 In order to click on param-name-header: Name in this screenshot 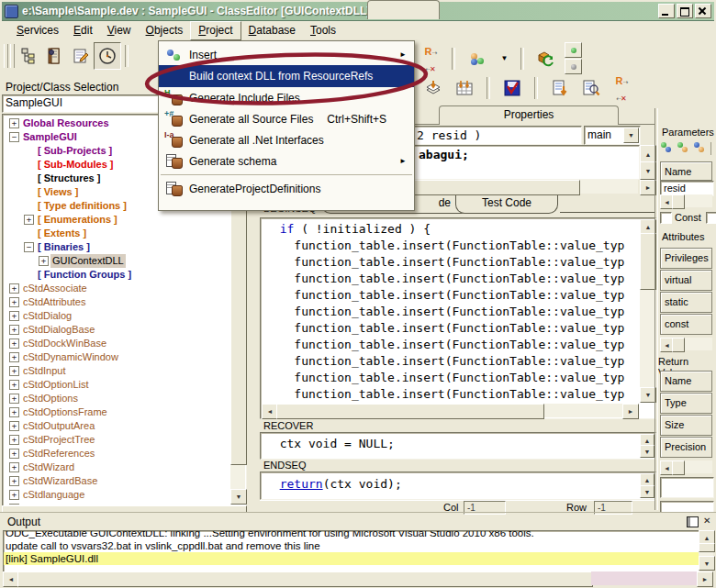, I will do `click(687, 171)`.